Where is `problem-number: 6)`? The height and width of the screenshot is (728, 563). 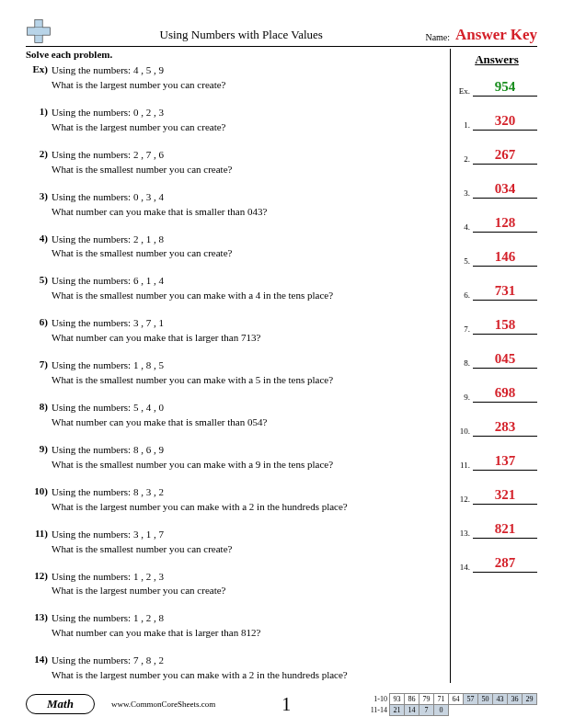
problem-number: 6) is located at coordinates (37, 322).